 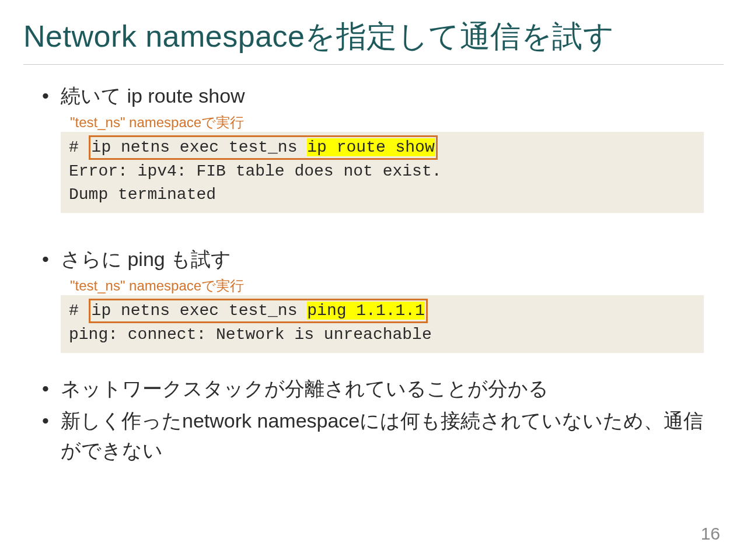 What do you see at coordinates (371, 147) in the screenshot?
I see `code1-highlight: ip route show` at bounding box center [371, 147].